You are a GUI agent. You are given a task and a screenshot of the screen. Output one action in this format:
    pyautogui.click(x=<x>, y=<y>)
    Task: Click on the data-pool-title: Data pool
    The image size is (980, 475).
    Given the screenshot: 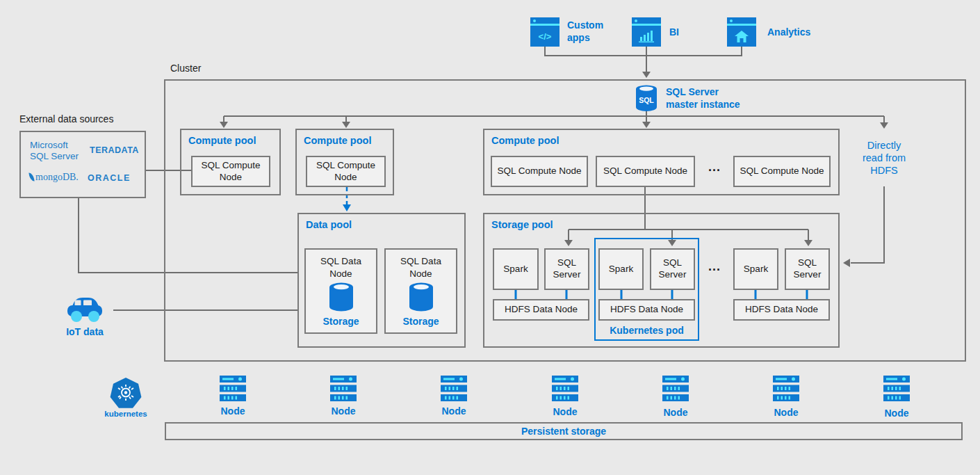 What is the action you would take?
    pyautogui.click(x=329, y=225)
    